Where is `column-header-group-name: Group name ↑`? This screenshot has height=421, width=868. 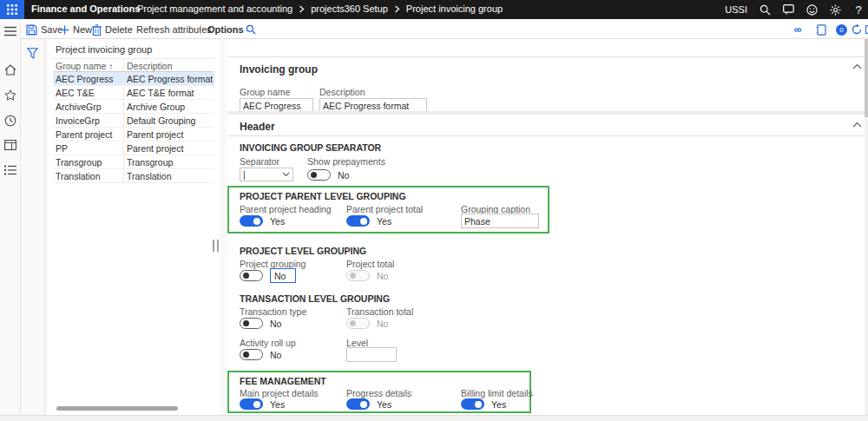
column-header-group-name: Group name ↑ is located at coordinates (89, 65).